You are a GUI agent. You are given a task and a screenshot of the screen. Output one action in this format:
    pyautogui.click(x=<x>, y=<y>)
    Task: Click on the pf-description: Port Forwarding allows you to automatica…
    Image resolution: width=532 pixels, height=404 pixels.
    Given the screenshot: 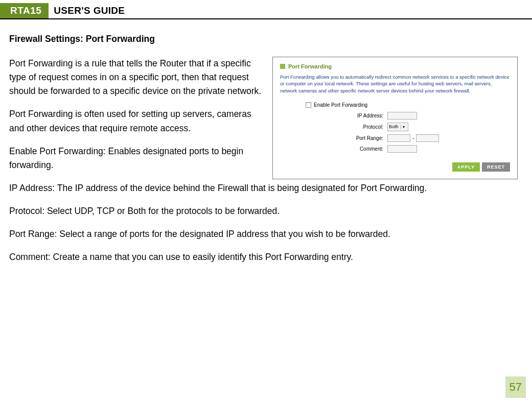 What is the action you would take?
    pyautogui.click(x=395, y=84)
    